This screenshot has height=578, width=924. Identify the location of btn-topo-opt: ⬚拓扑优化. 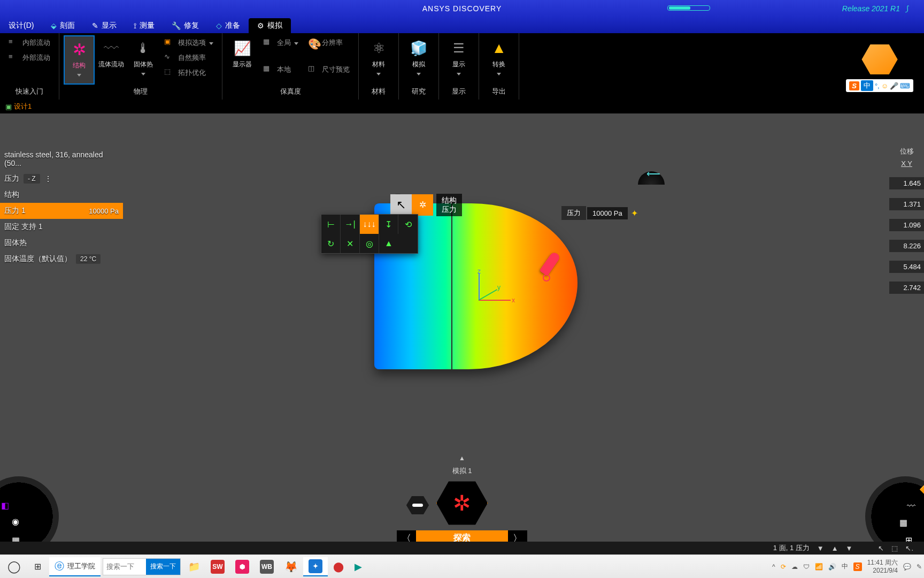
(189, 73).